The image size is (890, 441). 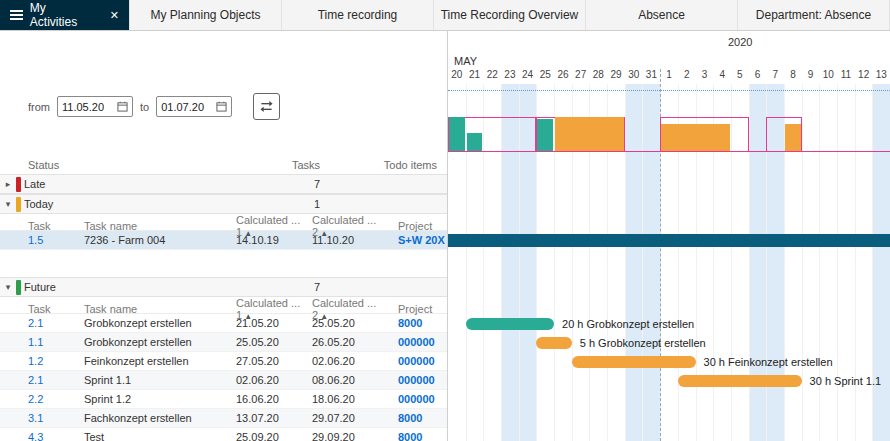 I want to click on group-task-count: 7, so click(x=292, y=287).